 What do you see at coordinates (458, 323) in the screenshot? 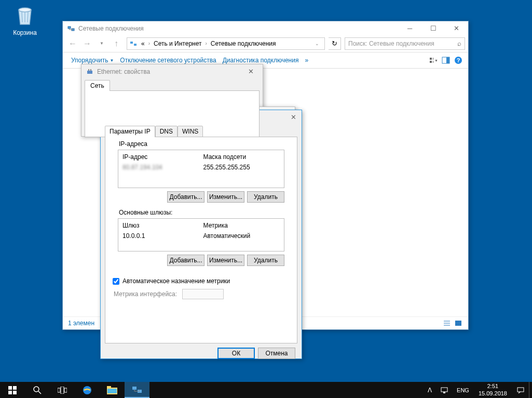
I see `large-icons-button` at bounding box center [458, 323].